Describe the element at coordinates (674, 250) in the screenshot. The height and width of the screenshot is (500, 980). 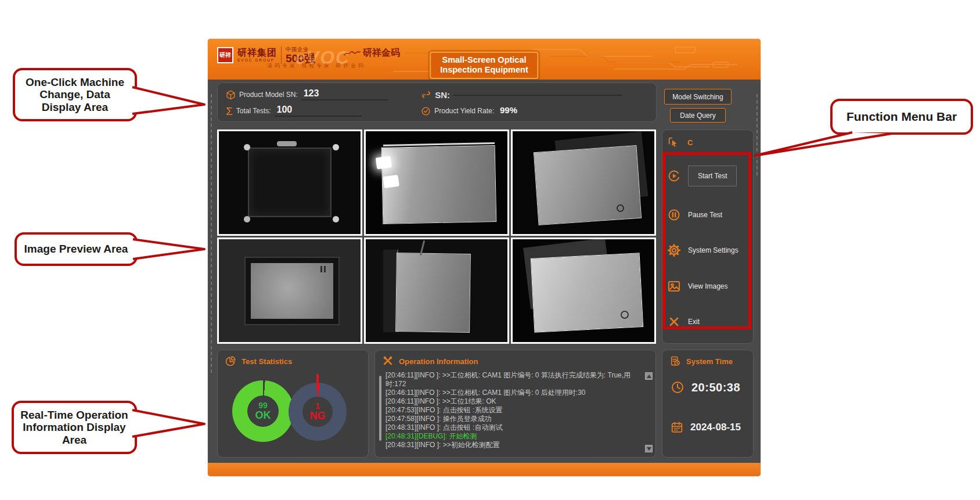
I see `gear-icon` at that location.